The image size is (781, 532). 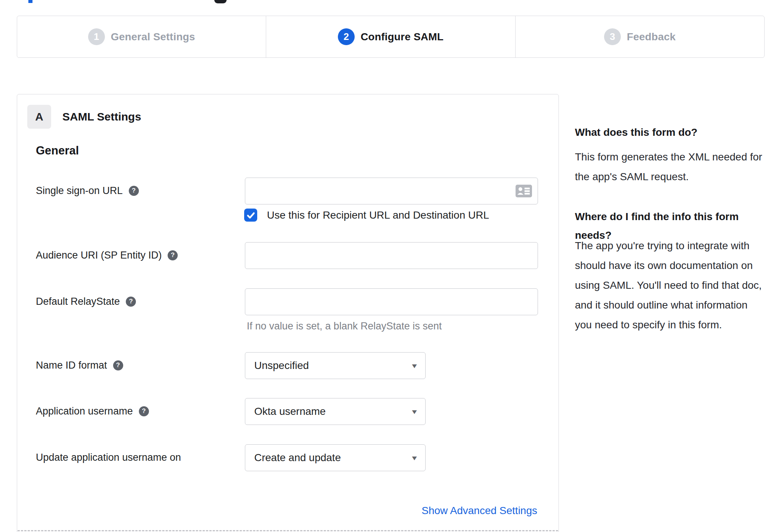 I want to click on name-id-format-select: Unspecified ▾, so click(x=335, y=366).